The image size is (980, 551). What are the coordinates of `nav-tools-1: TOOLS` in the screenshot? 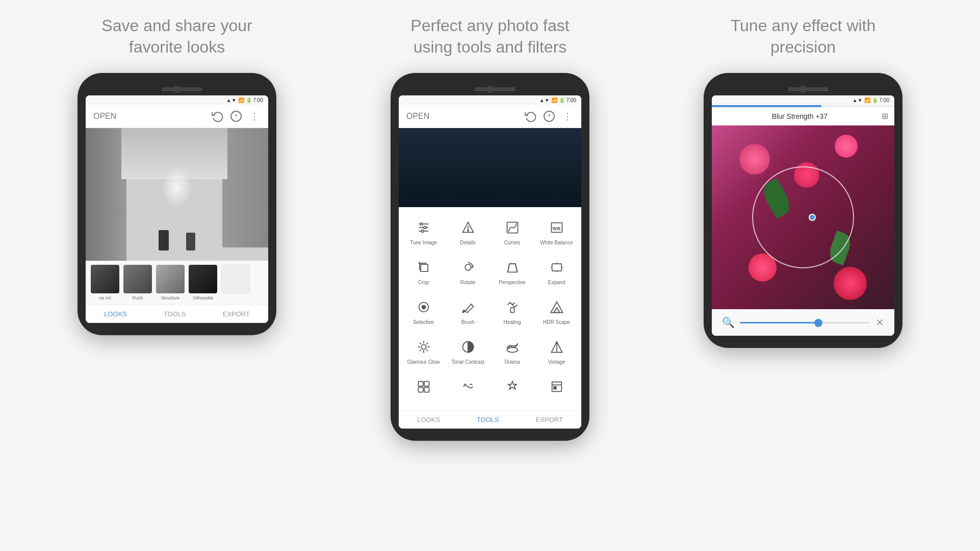 It's located at (175, 314).